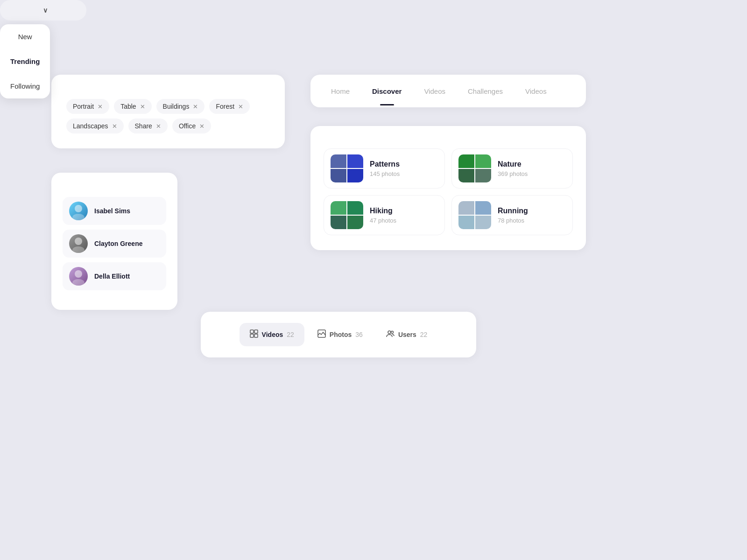 The image size is (747, 560). Describe the element at coordinates (340, 335) in the screenshot. I see `search-tab-photos: Photos 36` at that location.